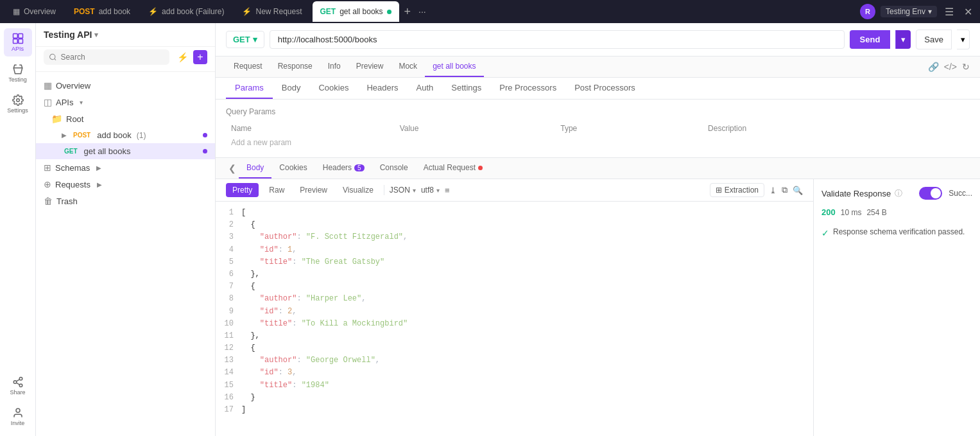 The height and width of the screenshot is (436, 980). I want to click on active-dot, so click(205, 135).